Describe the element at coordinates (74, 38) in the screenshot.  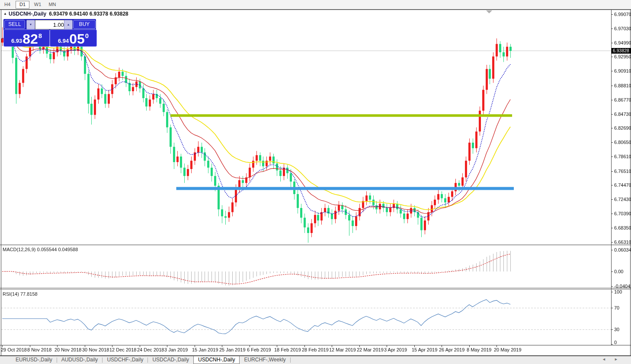
I see `buy-price-button: 6.94 05 0` at that location.